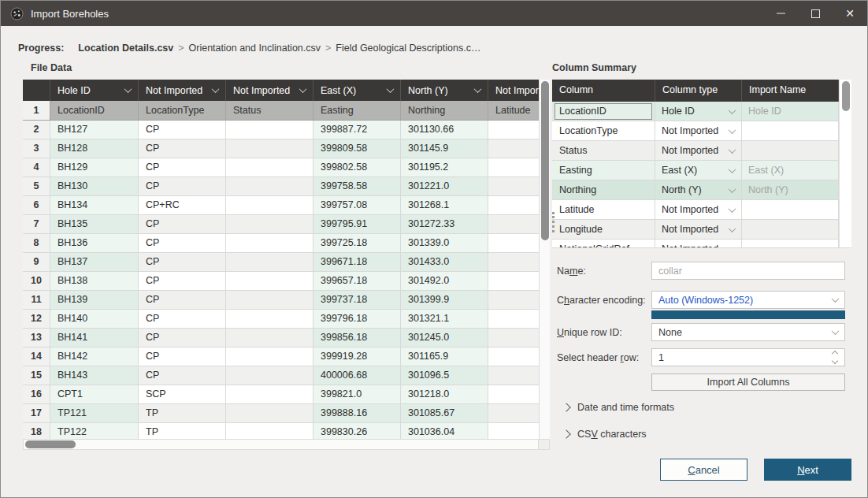 Image resolution: width=868 pixels, height=498 pixels. I want to click on column-type-value: Hole ID, so click(678, 111).